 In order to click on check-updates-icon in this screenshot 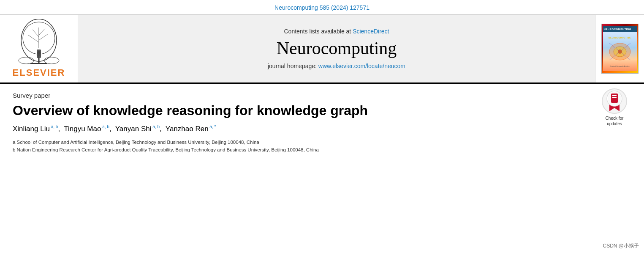, I will do `click(614, 101)`.